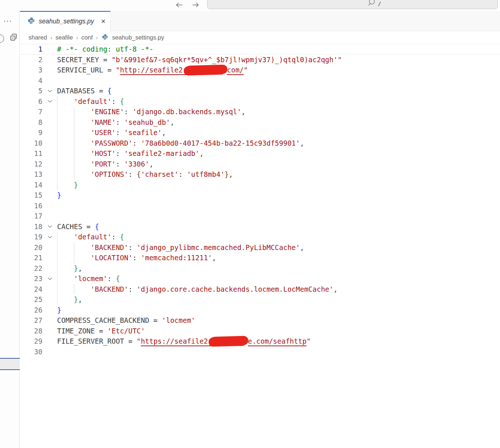  I want to click on tab-close-icon: ✕, so click(103, 22).